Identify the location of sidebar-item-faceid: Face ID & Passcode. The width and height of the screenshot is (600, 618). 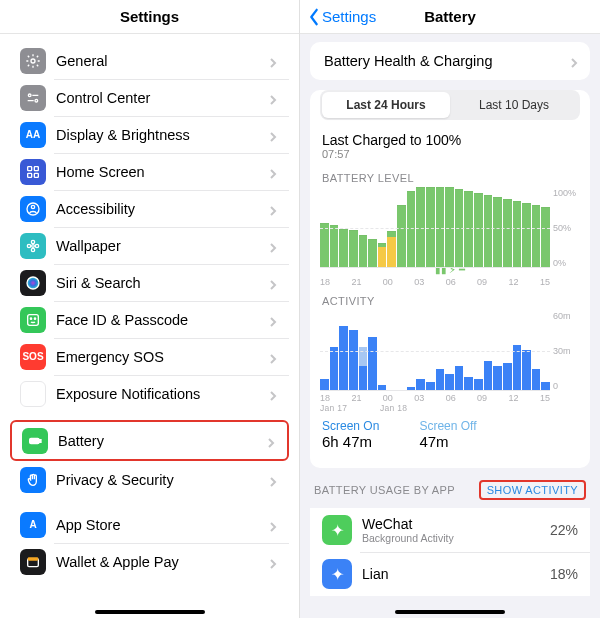
(150, 320).